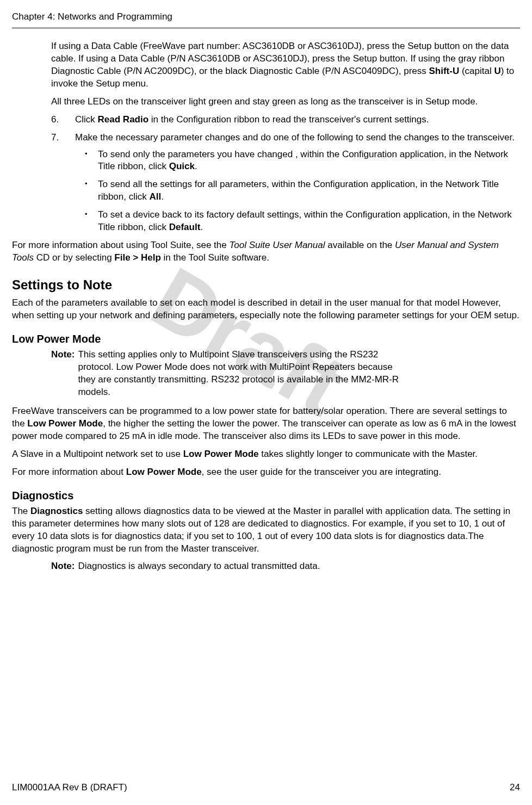 The height and width of the screenshot is (805, 532). What do you see at coordinates (266, 28) in the screenshot?
I see `header-rule` at bounding box center [266, 28].